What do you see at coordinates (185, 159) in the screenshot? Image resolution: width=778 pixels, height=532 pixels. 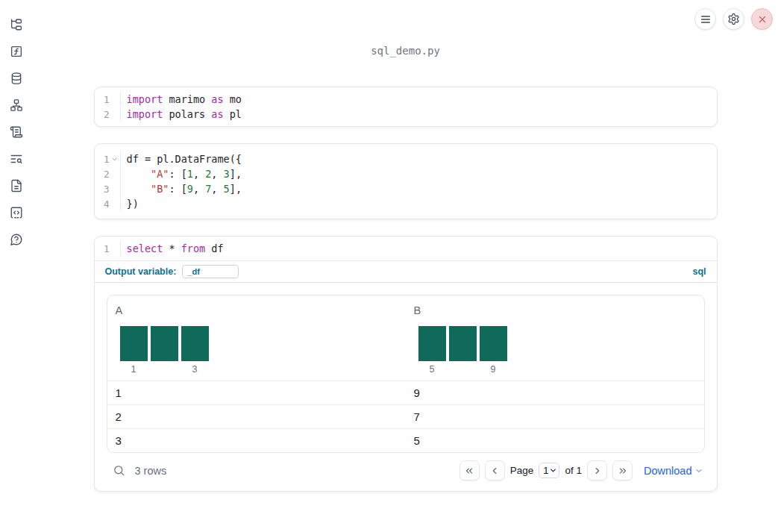 I see `code-line: df = pl.DataFrame({` at bounding box center [185, 159].